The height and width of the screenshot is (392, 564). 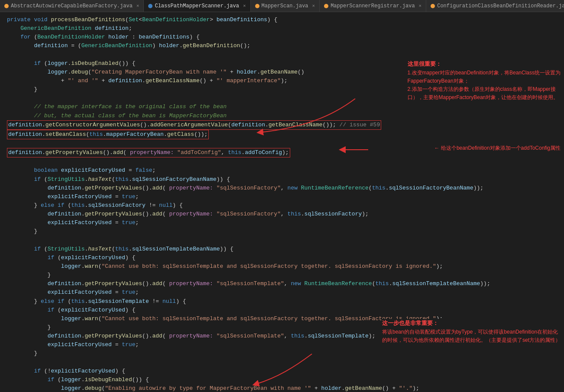 What do you see at coordinates (285, 6) in the screenshot?
I see `tab-label-3: MapperScan.java` at bounding box center [285, 6].